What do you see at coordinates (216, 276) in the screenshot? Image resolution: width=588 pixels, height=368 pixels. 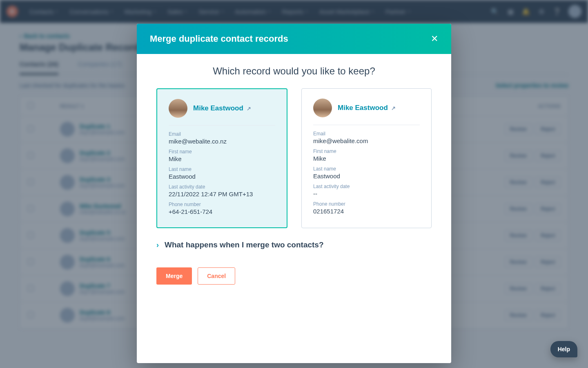 I see `cancel-button: Cancel` at bounding box center [216, 276].